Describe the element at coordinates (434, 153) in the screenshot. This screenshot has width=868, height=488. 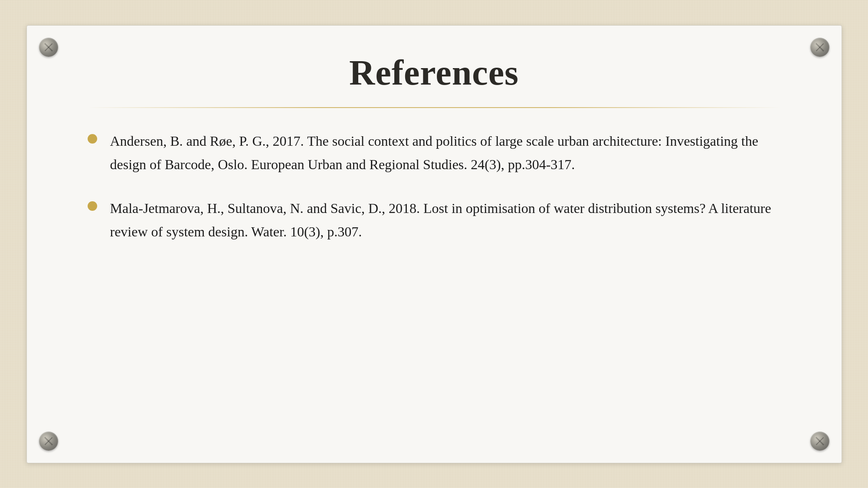
I see `reference-item-1: Andersen, B. and Røe, P. G., 2017. The s…` at that location.